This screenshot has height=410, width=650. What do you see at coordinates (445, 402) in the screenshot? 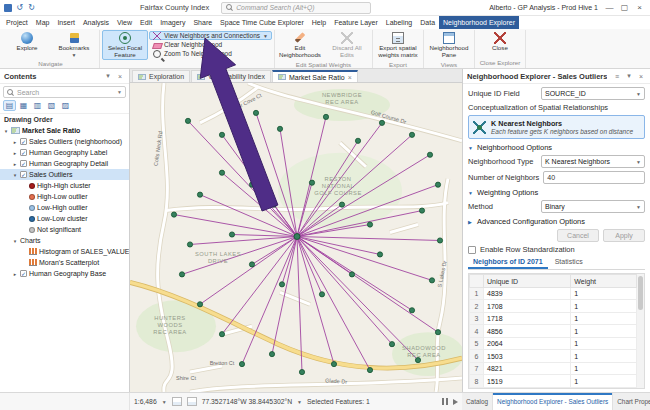
I see `pause-drawing-icon` at bounding box center [445, 402].